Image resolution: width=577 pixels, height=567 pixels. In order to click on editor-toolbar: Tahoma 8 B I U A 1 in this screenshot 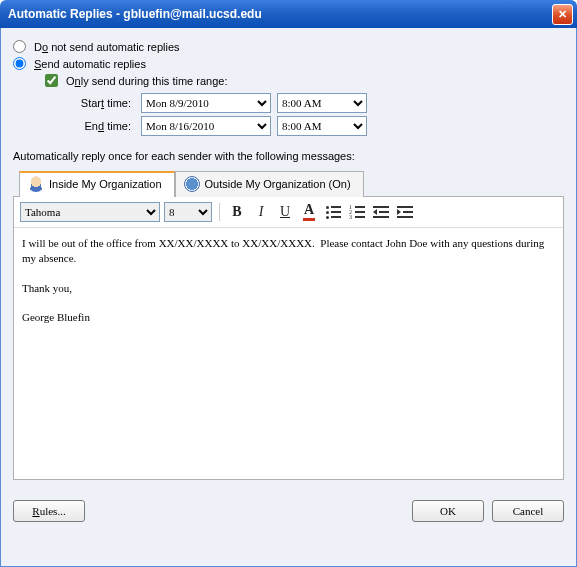, I will do `click(288, 212)`.